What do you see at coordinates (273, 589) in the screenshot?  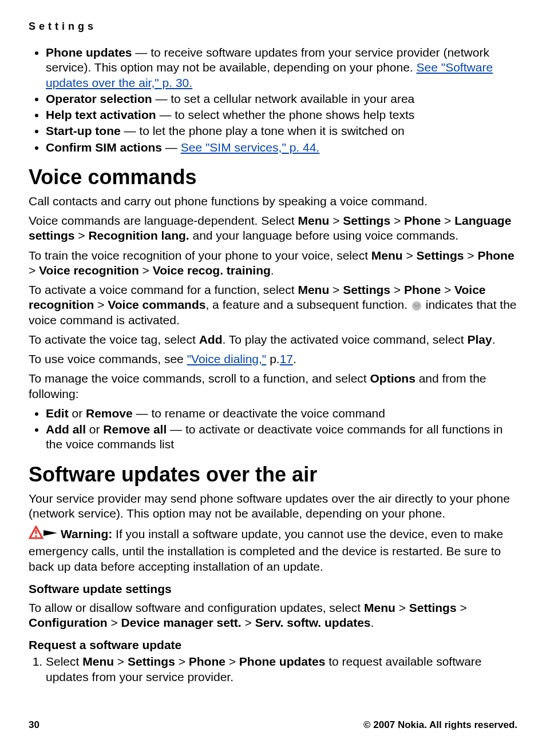 I see `subheading-update-settings: Software update settings` at bounding box center [273, 589].